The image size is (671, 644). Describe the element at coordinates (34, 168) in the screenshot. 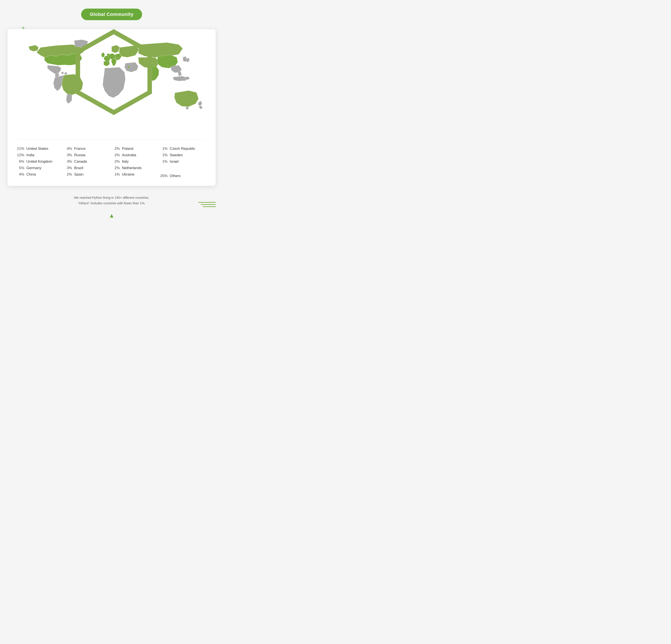

I see `stat-country: Germany` at that location.